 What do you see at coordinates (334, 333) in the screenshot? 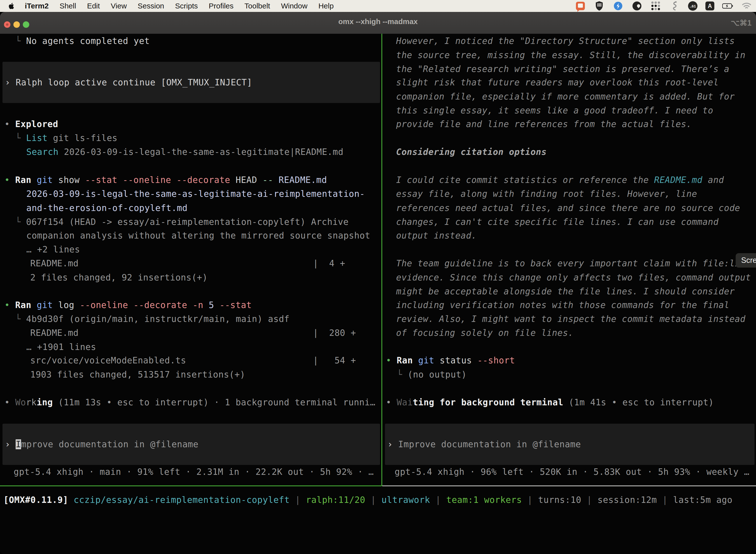
I see `terminal-line: | 280 +` at bounding box center [334, 333].